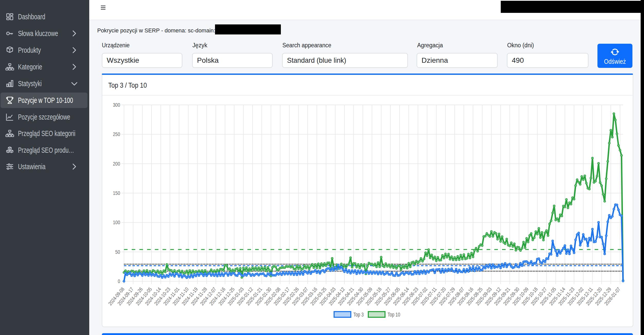 The image size is (644, 335). I want to click on svg-text: 250, so click(117, 134).